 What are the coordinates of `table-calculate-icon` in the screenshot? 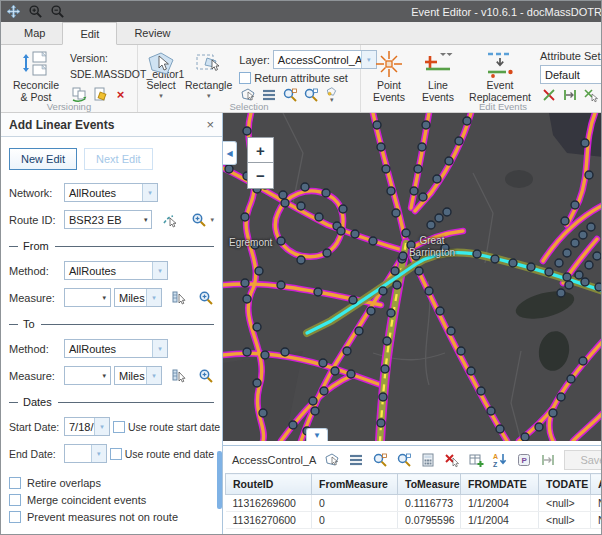 It's located at (428, 460).